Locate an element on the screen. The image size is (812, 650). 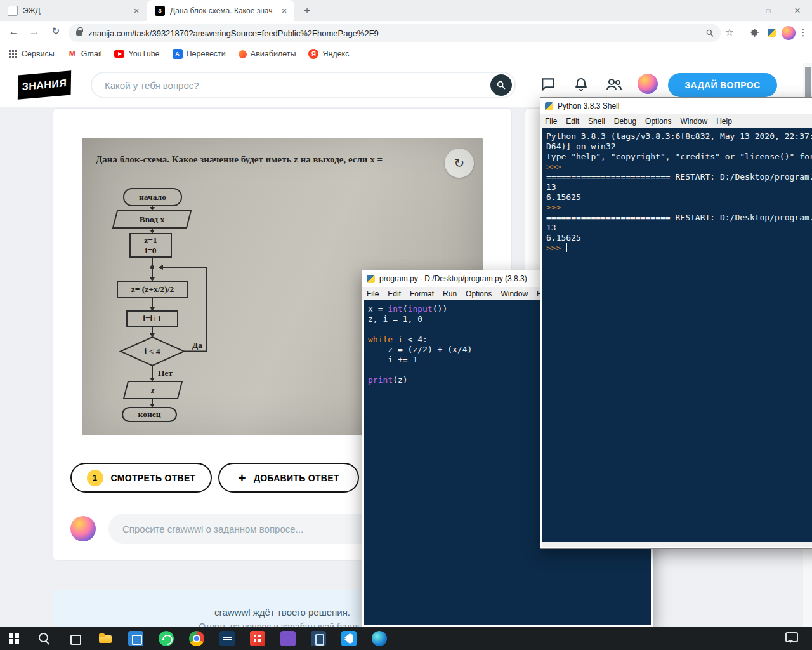
tab-znanija: З Дана блок-схема. Какое знач × is located at coordinates (221, 10).